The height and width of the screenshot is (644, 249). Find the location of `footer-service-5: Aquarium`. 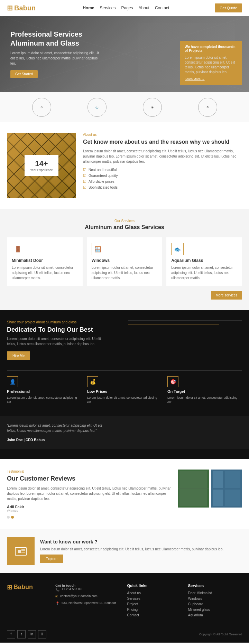

footer-service-5: Aquarium is located at coordinates (215, 615).